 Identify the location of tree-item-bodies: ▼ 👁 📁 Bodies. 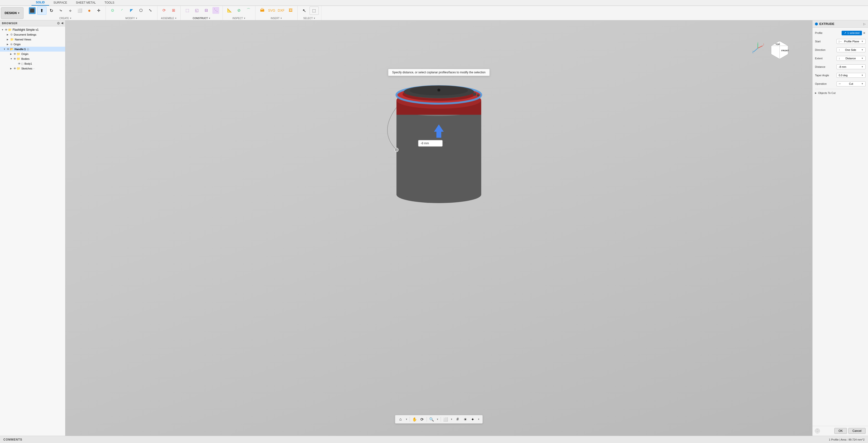
(32, 59).